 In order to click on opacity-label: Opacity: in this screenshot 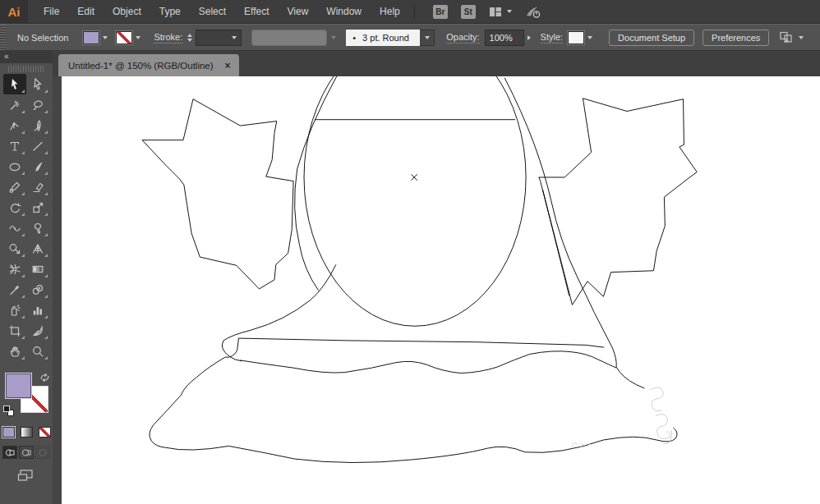, I will do `click(463, 38)`.